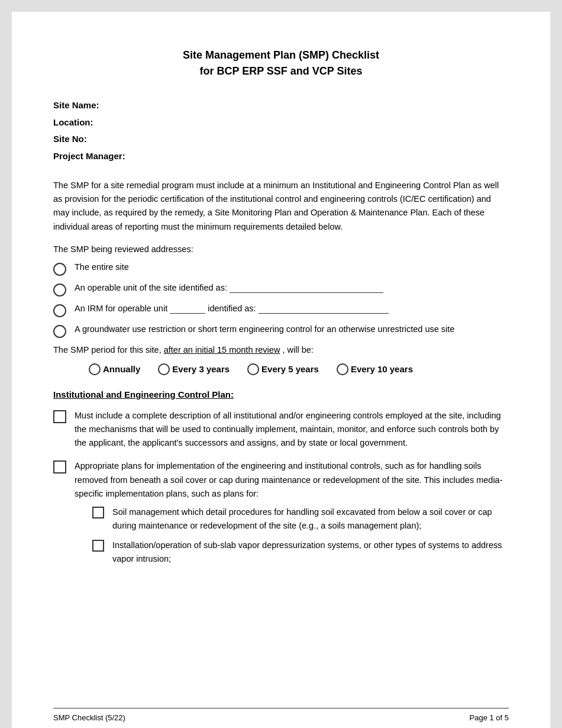  Describe the element at coordinates (281, 269) in the screenshot. I see `radio-item-entire-site: The entire site` at that location.